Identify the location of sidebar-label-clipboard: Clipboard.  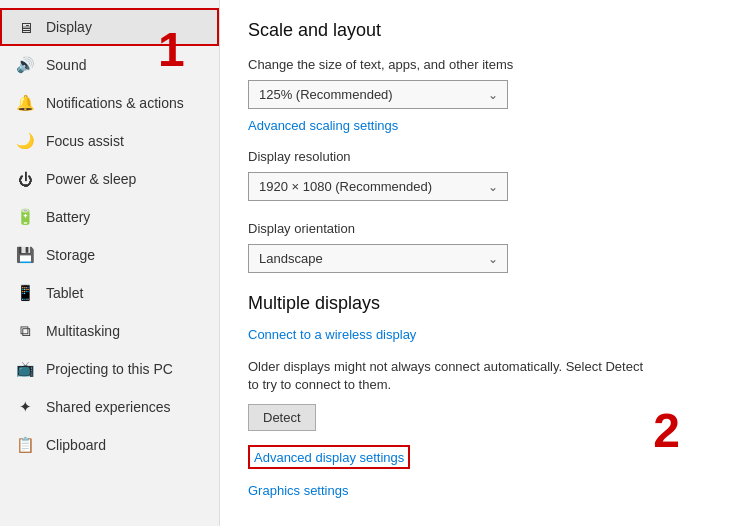
(76, 445).